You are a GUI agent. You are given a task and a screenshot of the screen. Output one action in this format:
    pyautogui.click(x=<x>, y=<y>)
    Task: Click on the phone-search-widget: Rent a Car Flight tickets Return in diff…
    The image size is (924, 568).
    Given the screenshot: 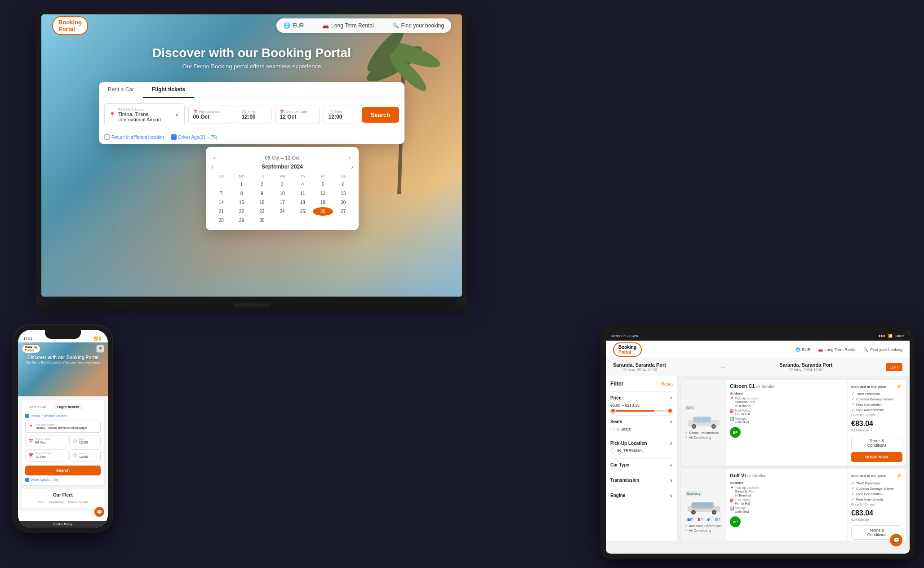 What is the action you would take?
    pyautogui.click(x=63, y=443)
    